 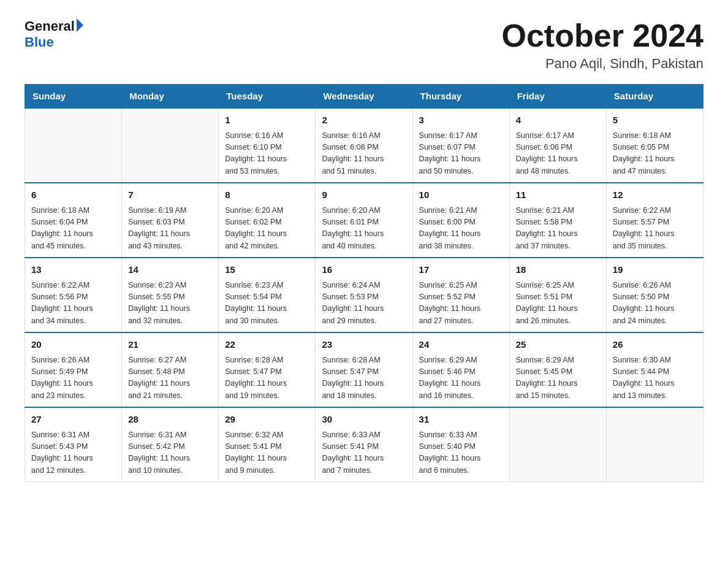 What do you see at coordinates (54, 34) in the screenshot?
I see `logo: General Blue` at bounding box center [54, 34].